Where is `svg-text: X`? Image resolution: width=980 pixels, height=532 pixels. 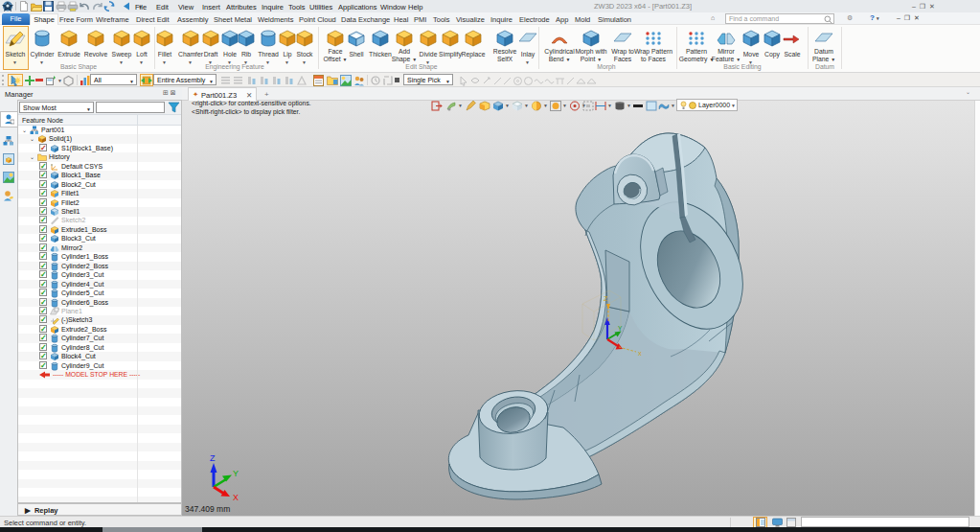
svg-text: X is located at coordinates (236, 497).